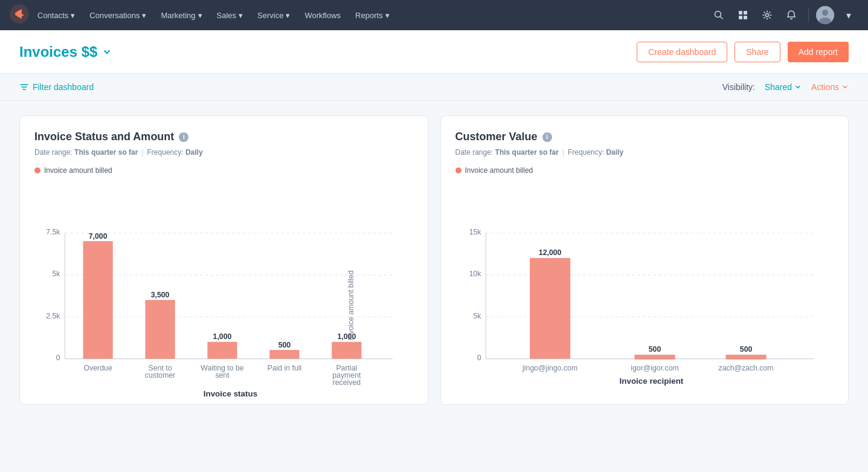 Image resolution: width=868 pixels, height=472 pixels. I want to click on bar-overdue, so click(98, 300).